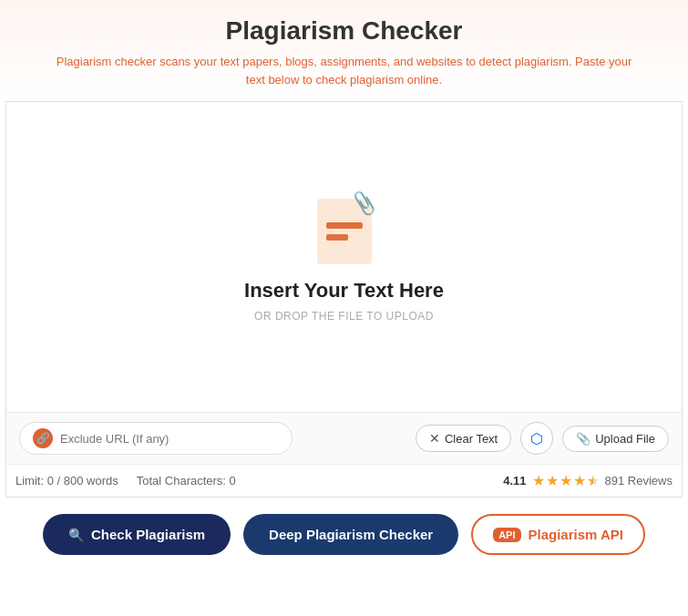  I want to click on api-label: Plagiarism API, so click(576, 534).